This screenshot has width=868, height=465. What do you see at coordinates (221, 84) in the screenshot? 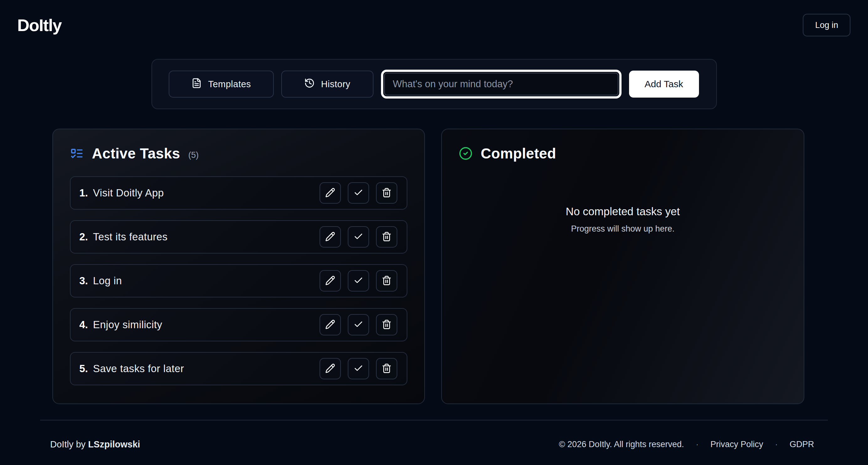
I see `templates-button: Templates` at bounding box center [221, 84].